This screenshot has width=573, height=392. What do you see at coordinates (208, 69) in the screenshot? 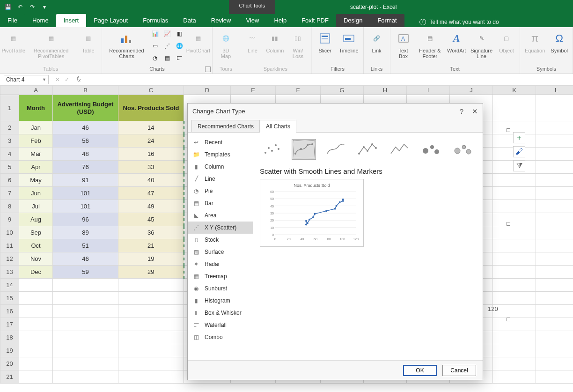
I see `dialog-launcher-icon` at bounding box center [208, 69].